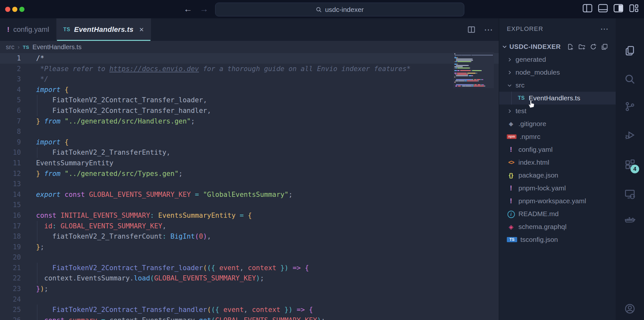 Image resolution: width=644 pixels, height=320 pixels. Describe the element at coordinates (605, 29) in the screenshot. I see `explorer-more-actions-icon: ⋯` at that location.